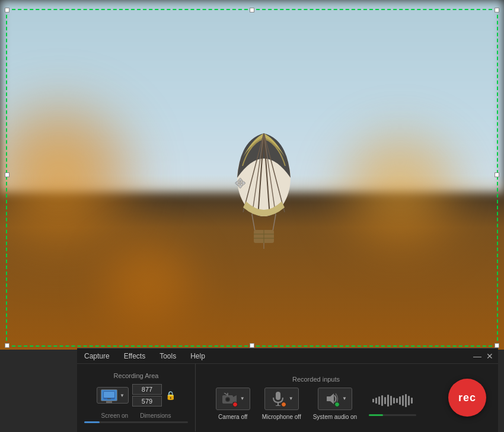 The height and width of the screenshot is (432, 504). What do you see at coordinates (113, 395) in the screenshot?
I see `screen-select-button: ▼` at bounding box center [113, 395].